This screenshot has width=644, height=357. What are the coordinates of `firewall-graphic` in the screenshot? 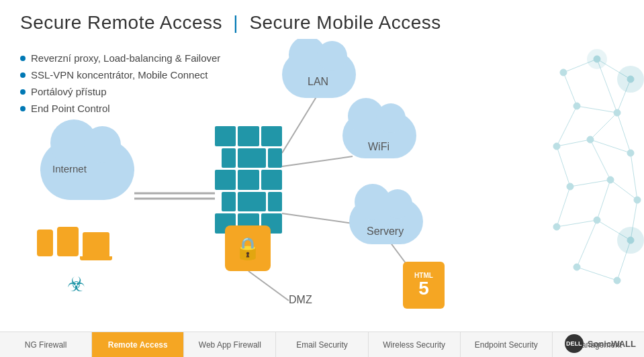 It's located at (248, 180).